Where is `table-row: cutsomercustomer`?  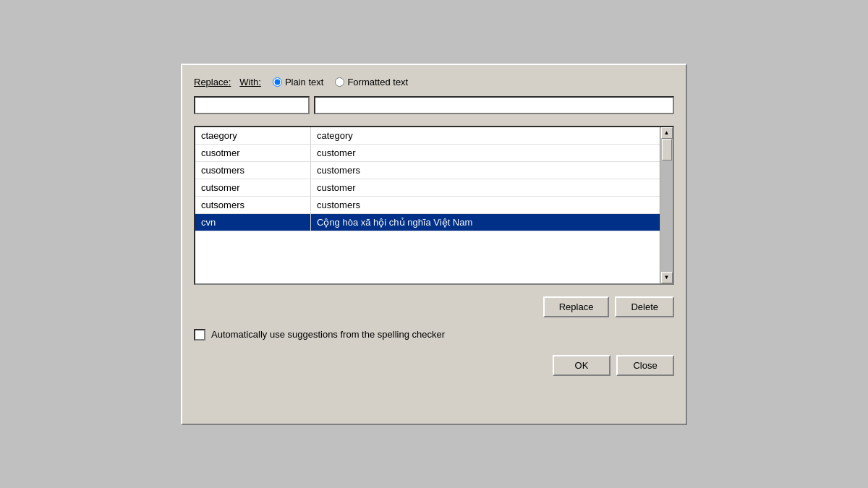 table-row: cutsomercustomer is located at coordinates (427, 188).